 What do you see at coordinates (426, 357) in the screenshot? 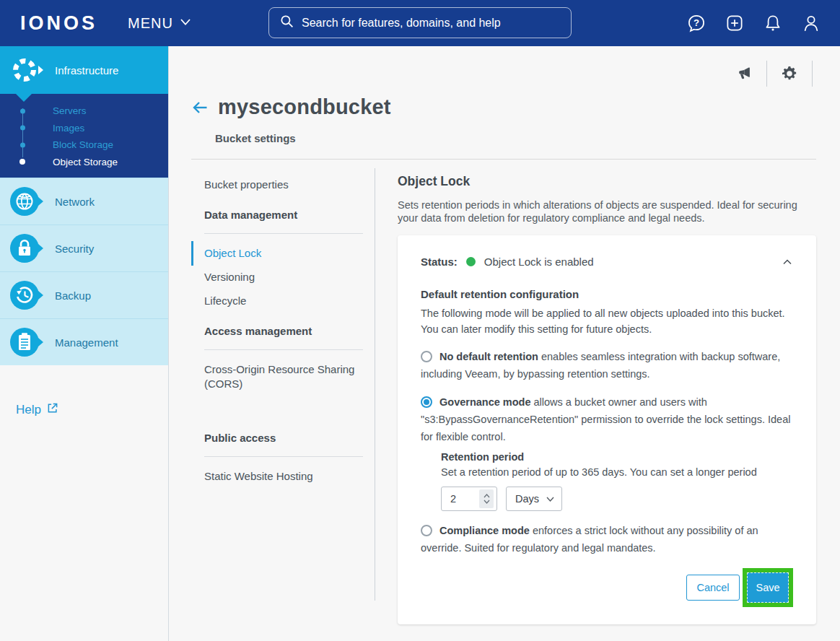
I see `radio-no-default-retention` at bounding box center [426, 357].